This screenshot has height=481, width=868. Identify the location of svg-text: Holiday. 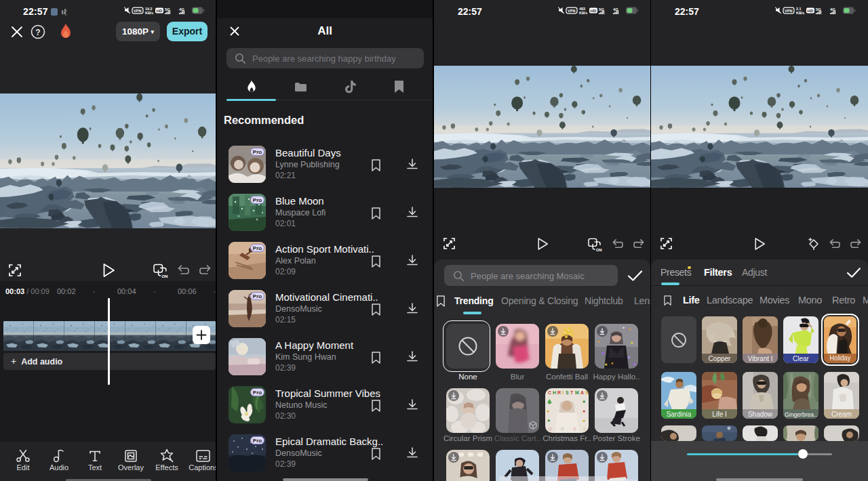
(841, 358).